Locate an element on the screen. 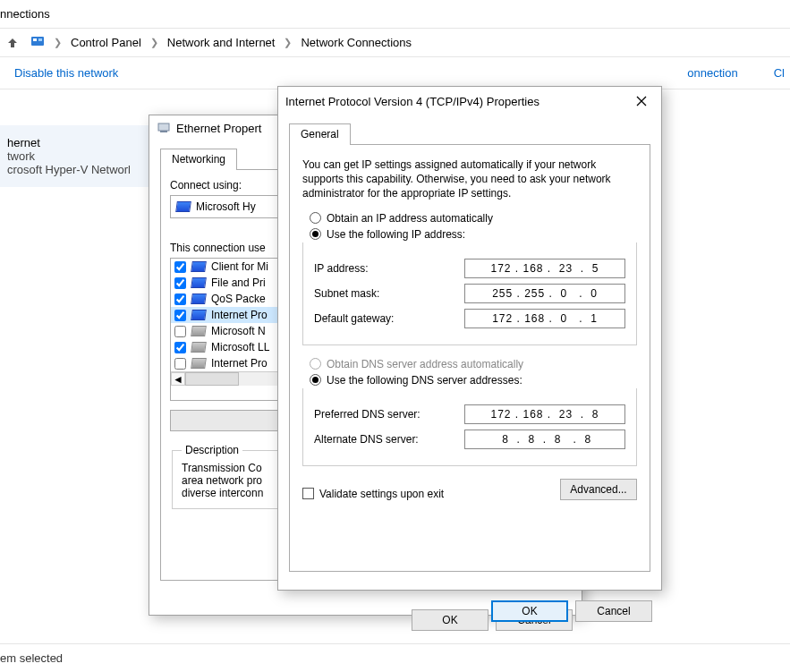  advanced-button: Advanced... is located at coordinates (599, 489).